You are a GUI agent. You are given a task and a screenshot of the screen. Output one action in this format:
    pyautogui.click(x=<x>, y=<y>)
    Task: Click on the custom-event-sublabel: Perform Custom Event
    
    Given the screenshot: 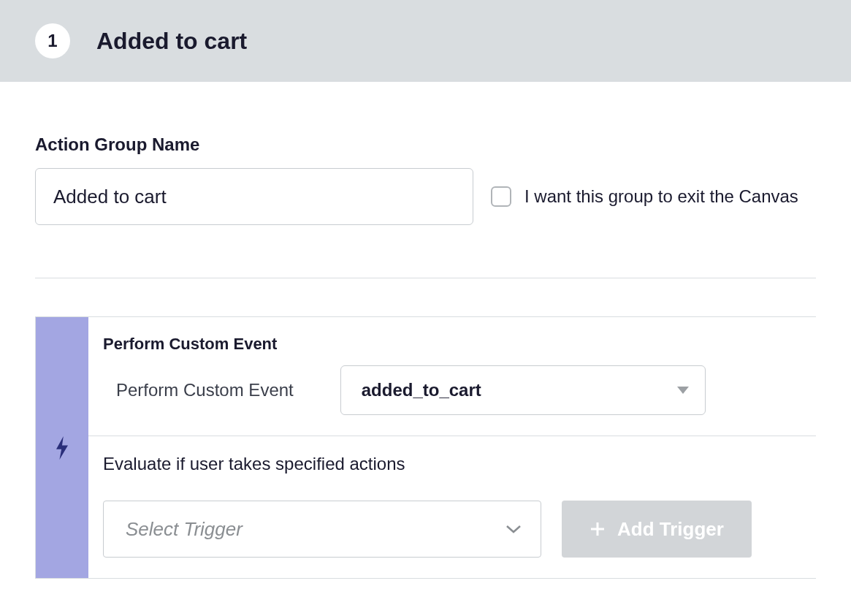 What is the action you would take?
    pyautogui.click(x=205, y=390)
    